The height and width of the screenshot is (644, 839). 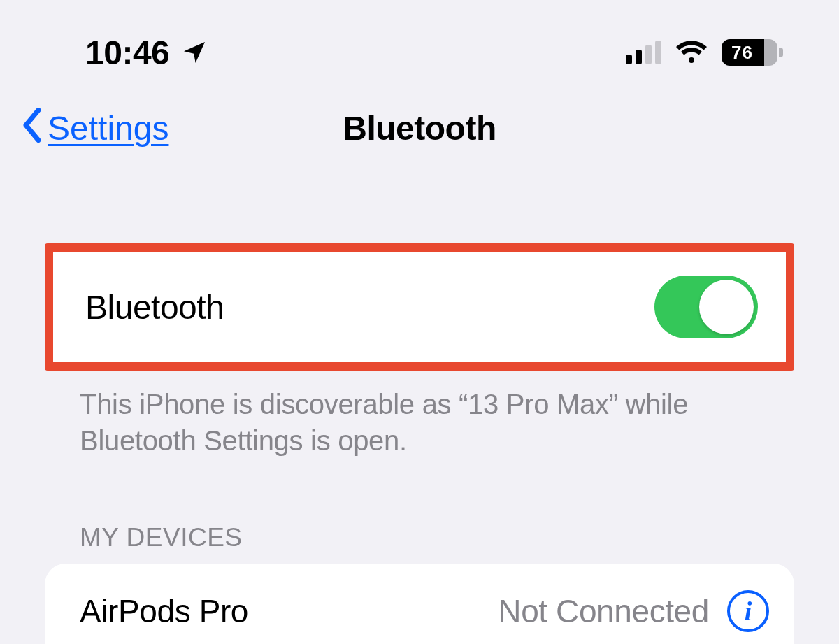 What do you see at coordinates (420, 307) in the screenshot?
I see `bluetooth-toggle-row: Bluetooth` at bounding box center [420, 307].